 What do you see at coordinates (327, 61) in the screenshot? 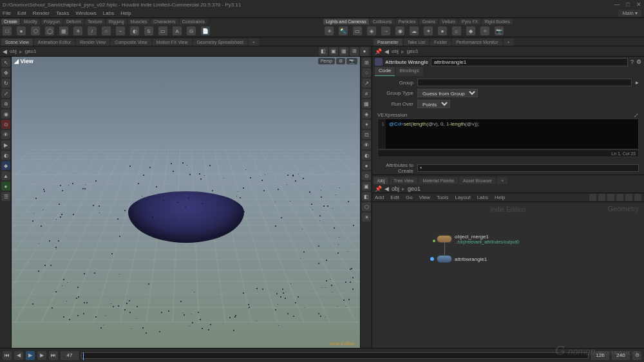
I see `viewport-camera-menu: Persp` at bounding box center [327, 61].